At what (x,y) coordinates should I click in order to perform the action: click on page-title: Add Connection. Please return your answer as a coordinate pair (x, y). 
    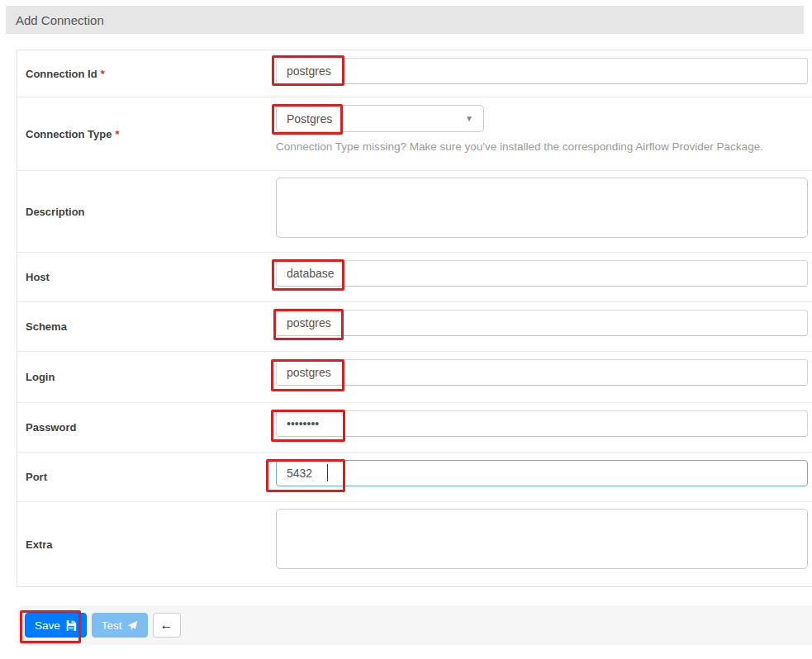
    Looking at the image, I should click on (59, 20).